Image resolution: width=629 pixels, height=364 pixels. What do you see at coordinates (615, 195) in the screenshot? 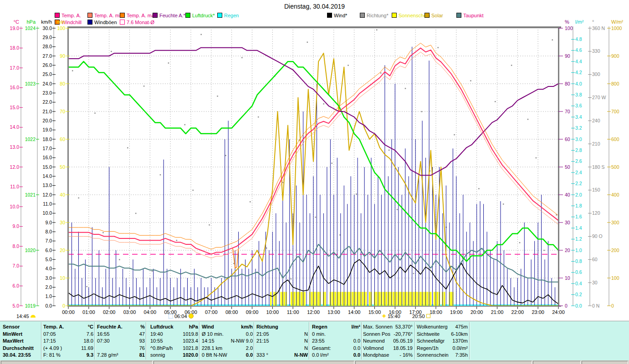
I see `axis-tick-label-wm2: 400` at bounding box center [615, 195].